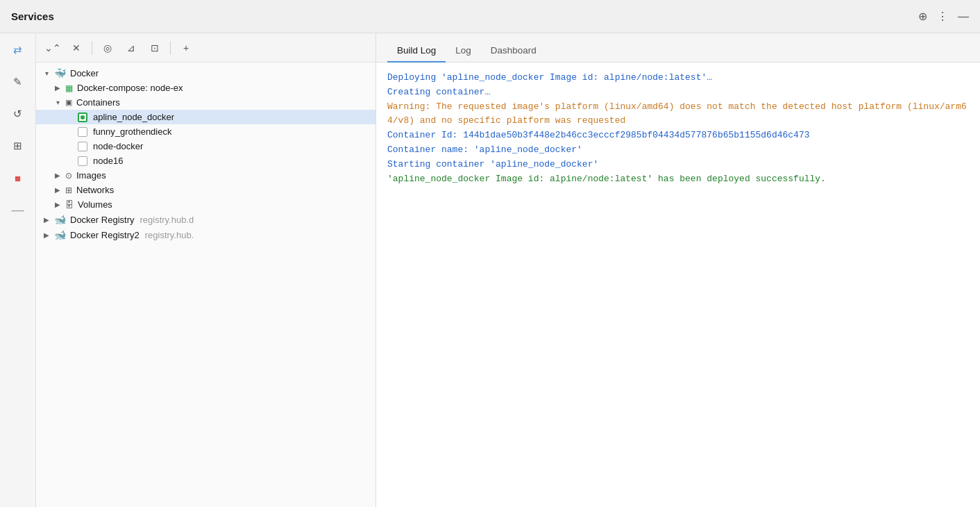 The height and width of the screenshot is (507, 980). Describe the element at coordinates (69, 88) in the screenshot. I see `compose-icon: ▦` at that location.